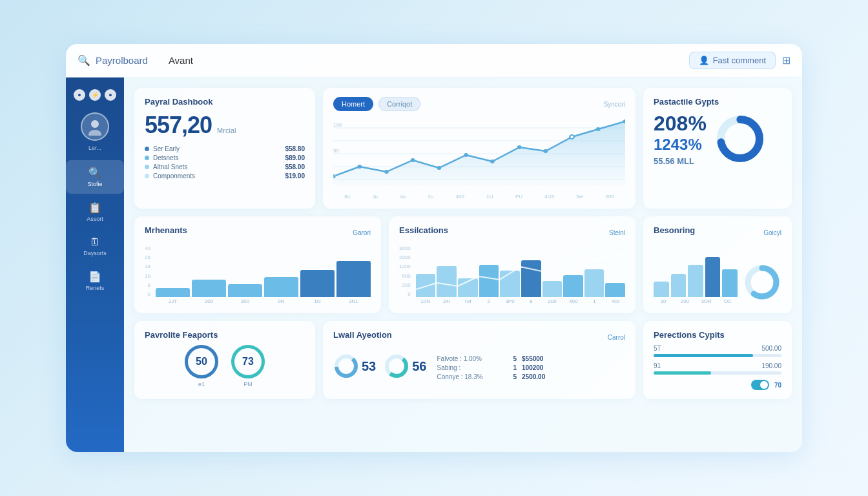 This screenshot has width=868, height=496. I want to click on fast-comment-button: 👤 Fast comment, so click(732, 61).